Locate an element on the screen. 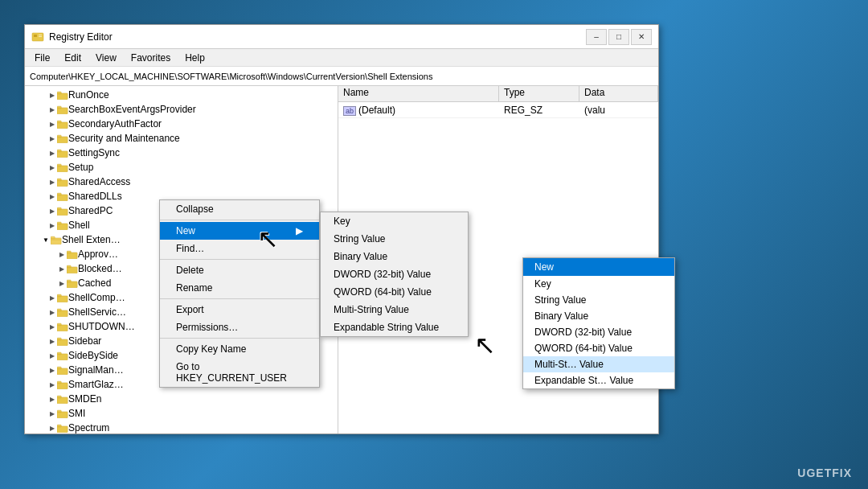  tree-item: ▶ SettingSync is located at coordinates (182, 153).